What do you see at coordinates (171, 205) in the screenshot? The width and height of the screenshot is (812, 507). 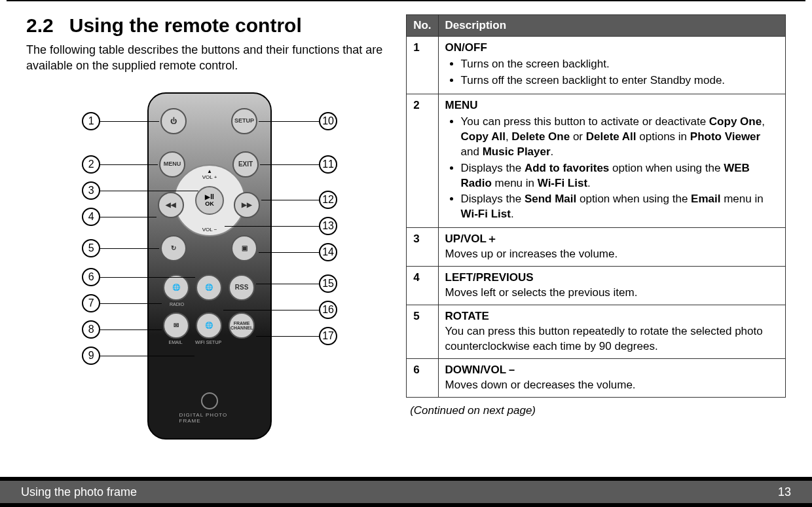 I see `rewind-button: ◀◀` at bounding box center [171, 205].